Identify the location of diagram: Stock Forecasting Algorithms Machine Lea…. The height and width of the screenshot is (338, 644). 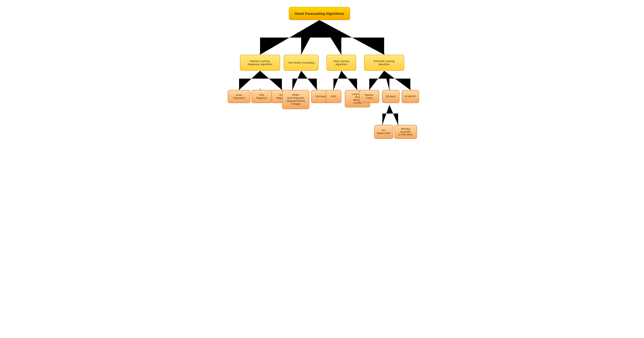
(322, 82).